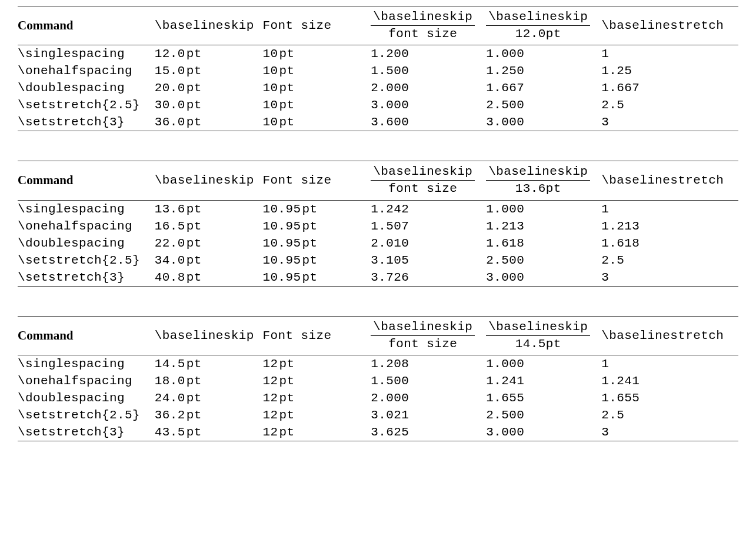 This screenshot has height=559, width=756. What do you see at coordinates (378, 398) in the screenshot?
I see `table-row: \doublespacing24.0pt12pt2.0001.6551.655` at bounding box center [378, 398].